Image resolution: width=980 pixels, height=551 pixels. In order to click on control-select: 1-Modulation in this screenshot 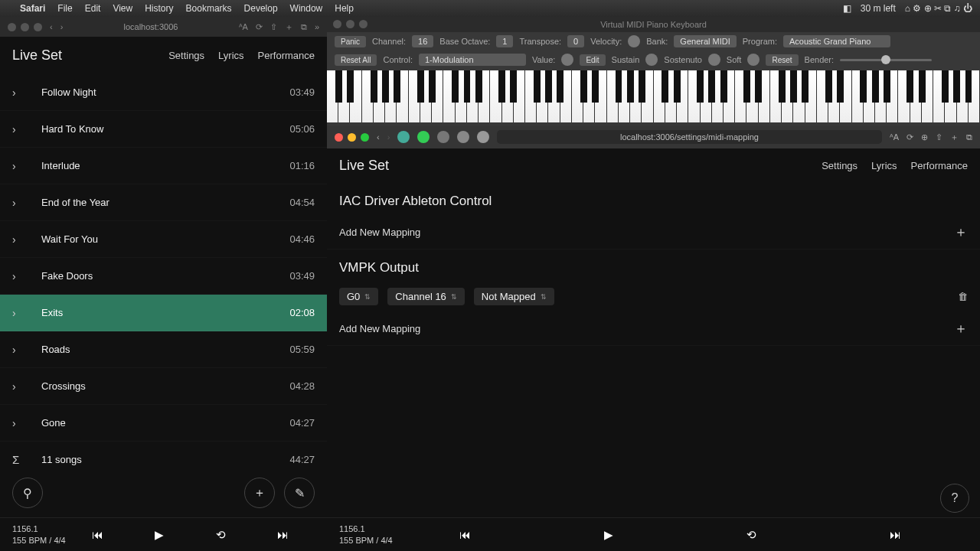, I will do `click(472, 60)`.